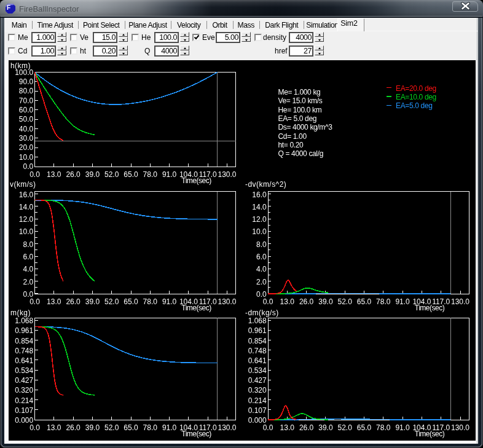 Image resolution: width=483 pixels, height=448 pixels. I want to click on svg-text: Me= 1.000 kg, so click(300, 92).